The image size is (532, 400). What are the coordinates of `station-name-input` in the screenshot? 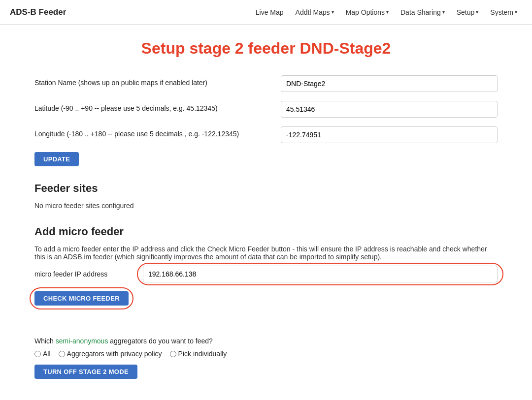 It's located at (389, 84).